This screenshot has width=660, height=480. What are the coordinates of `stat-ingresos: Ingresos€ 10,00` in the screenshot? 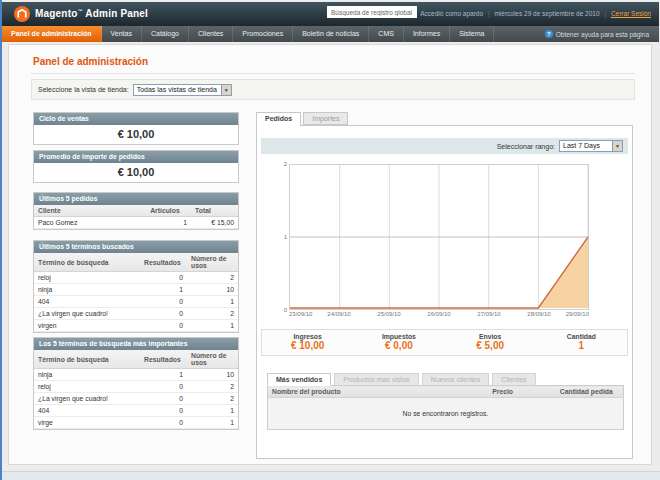 It's located at (308, 342).